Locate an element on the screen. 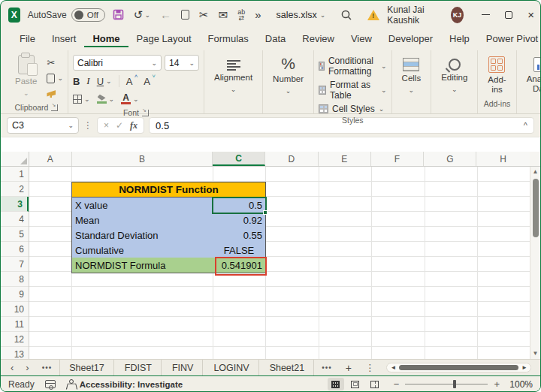 This screenshot has width=541, height=392. add-sheet-button: + is located at coordinates (349, 368).